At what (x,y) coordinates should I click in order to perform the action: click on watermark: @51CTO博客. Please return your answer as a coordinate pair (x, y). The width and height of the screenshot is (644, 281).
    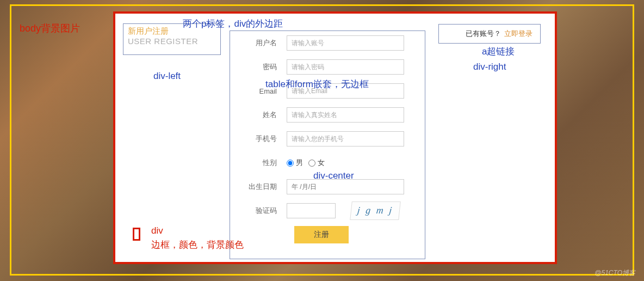
    Looking at the image, I should click on (615, 273).